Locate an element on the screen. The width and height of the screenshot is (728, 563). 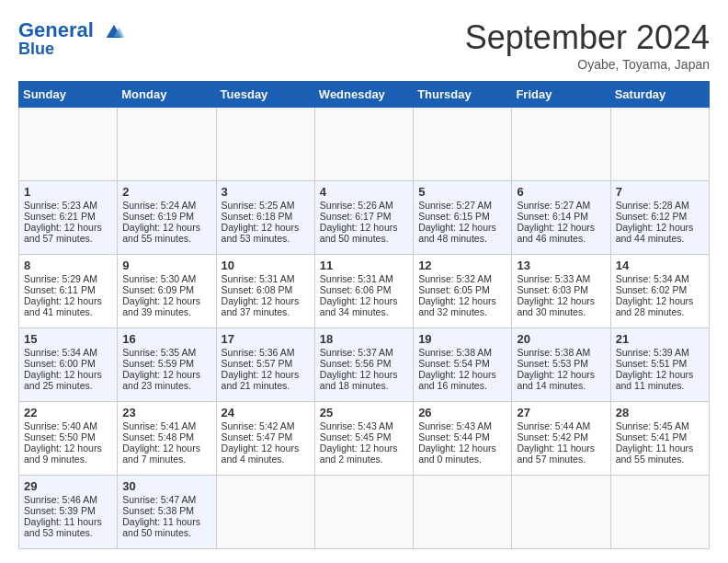
day-number: 11 is located at coordinates (364, 265).